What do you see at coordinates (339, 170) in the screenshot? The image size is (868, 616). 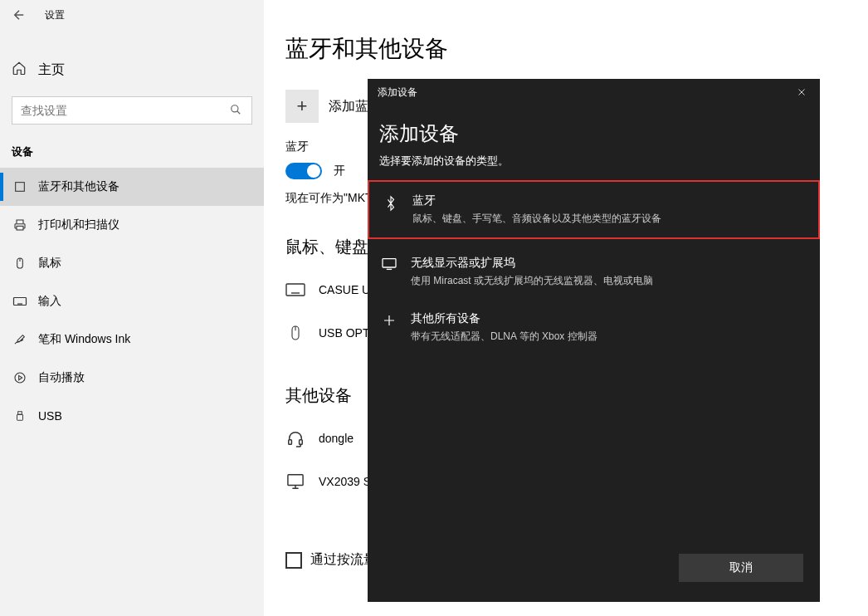 I see `toggle-state-label: 开` at bounding box center [339, 170].